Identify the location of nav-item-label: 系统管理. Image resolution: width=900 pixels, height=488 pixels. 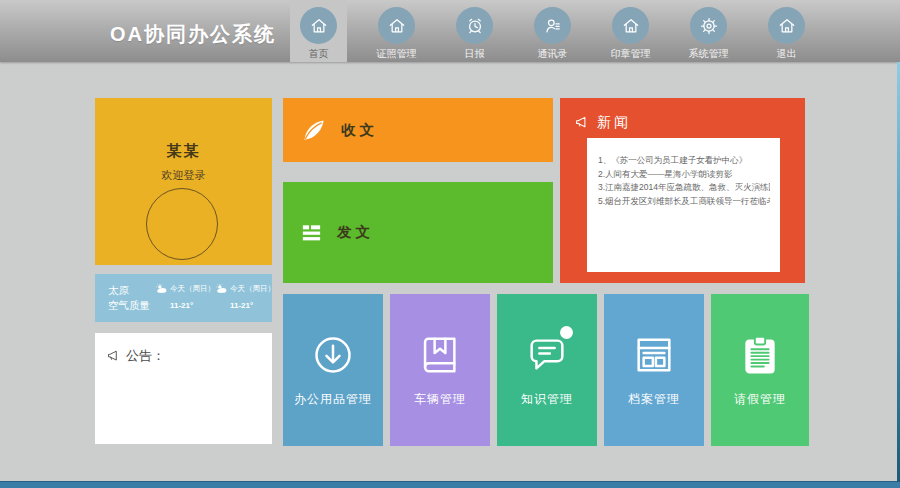
(709, 54).